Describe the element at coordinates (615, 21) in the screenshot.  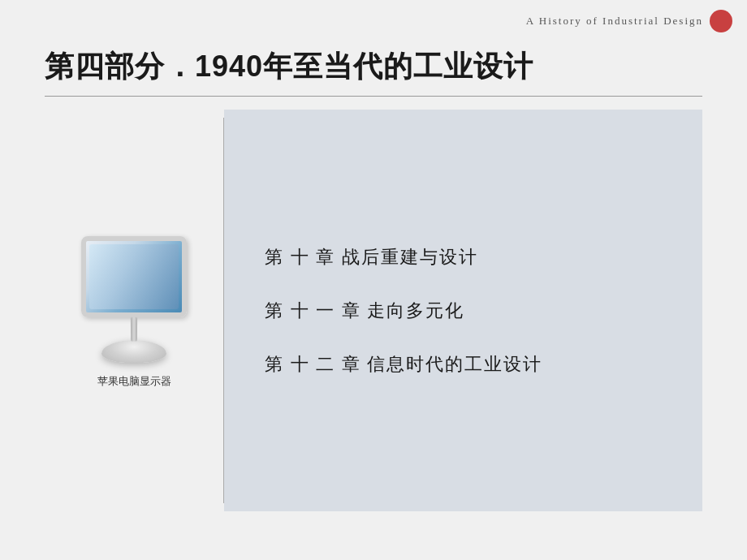
I see `header-text: A History of Industrial Design` at that location.